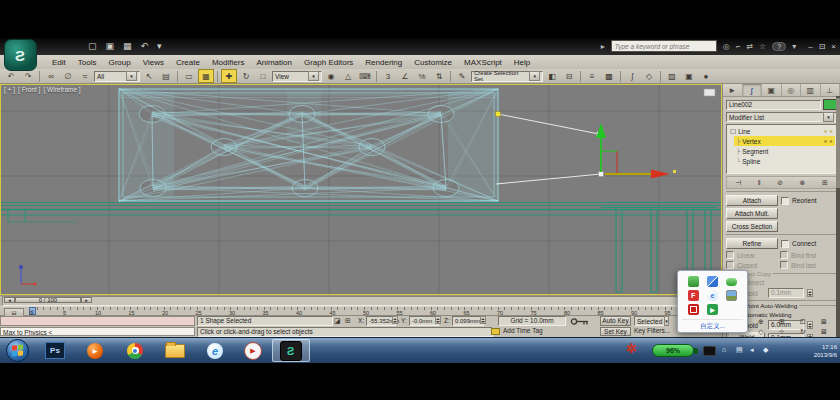 This screenshot has height=400, width=840. What do you see at coordinates (825, 183) in the screenshot?
I see `configure-modifier-icon: ⊞` at bounding box center [825, 183].